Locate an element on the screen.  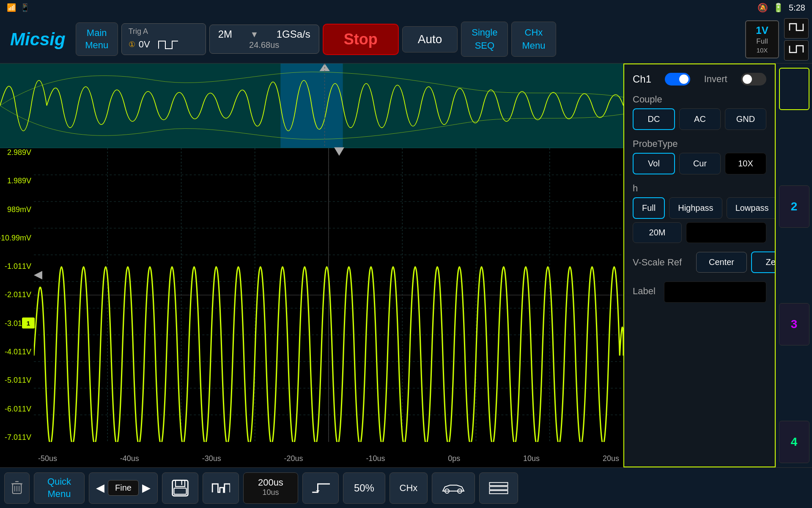
ch1-display-button: 1V Full 10X is located at coordinates (762, 39).